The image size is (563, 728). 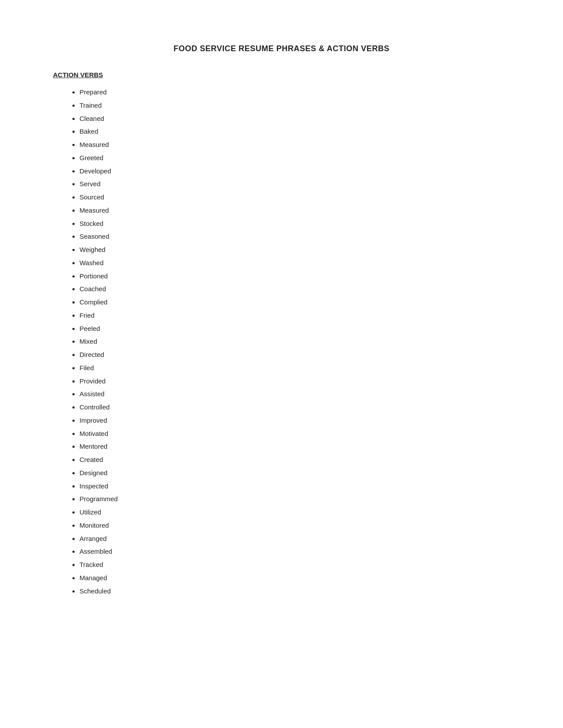 I want to click on verb-item: Programmed, so click(x=295, y=499).